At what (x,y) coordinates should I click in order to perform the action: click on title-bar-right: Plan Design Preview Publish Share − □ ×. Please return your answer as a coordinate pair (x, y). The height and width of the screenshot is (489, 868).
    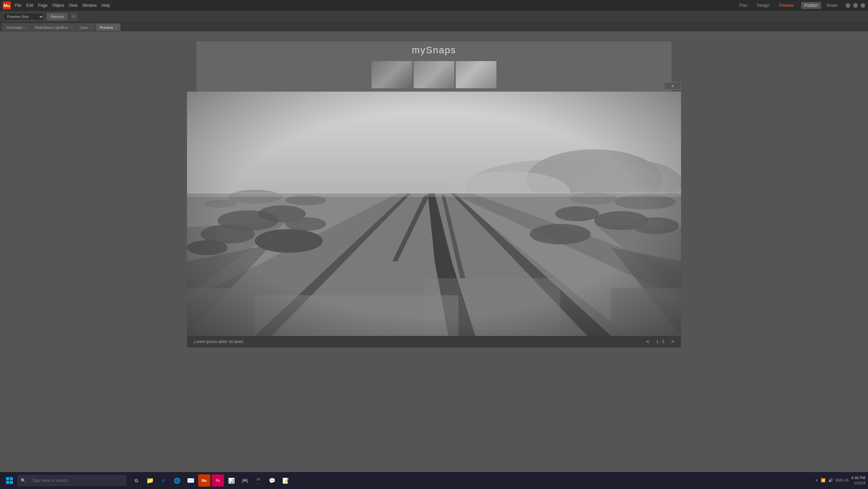
    Looking at the image, I should click on (801, 5).